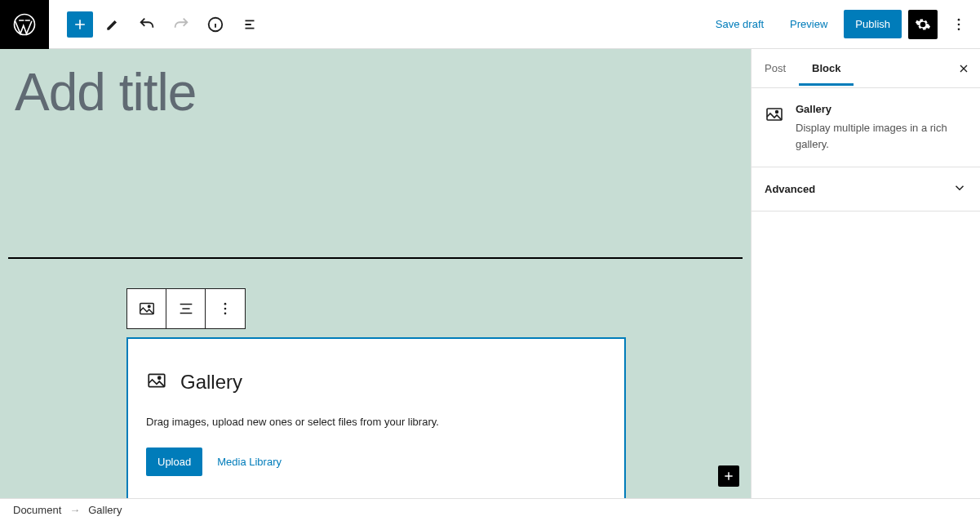 This screenshot has height=521, width=980. Describe the element at coordinates (739, 24) in the screenshot. I see `save-draft-button: Save draft` at that location.